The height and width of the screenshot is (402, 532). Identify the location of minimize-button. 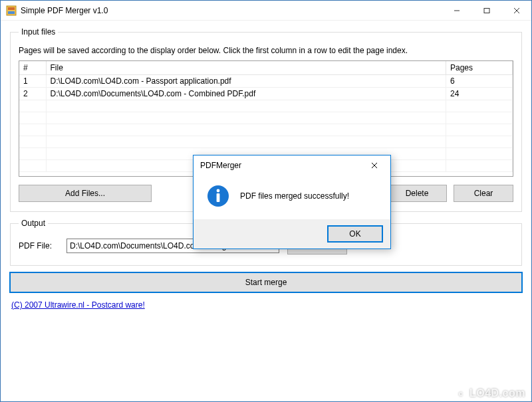
(456, 11).